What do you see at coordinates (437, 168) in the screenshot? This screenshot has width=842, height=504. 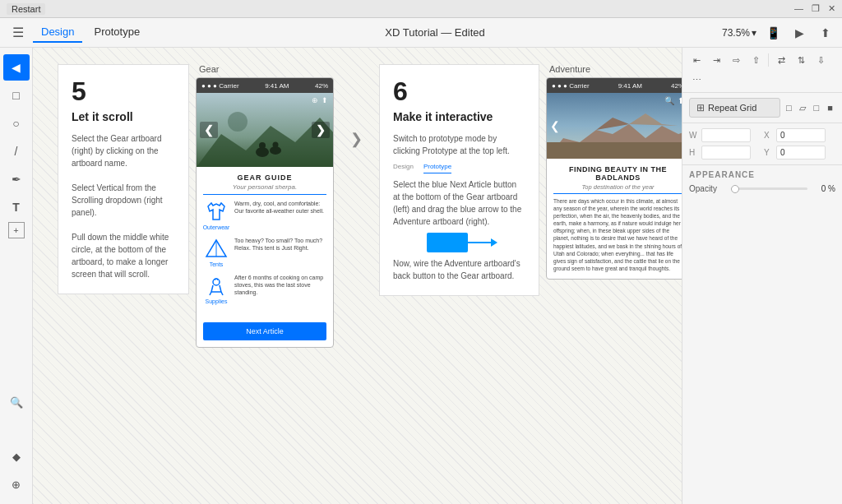 I see `dp-prototype-tab: Prototype` at bounding box center [437, 168].